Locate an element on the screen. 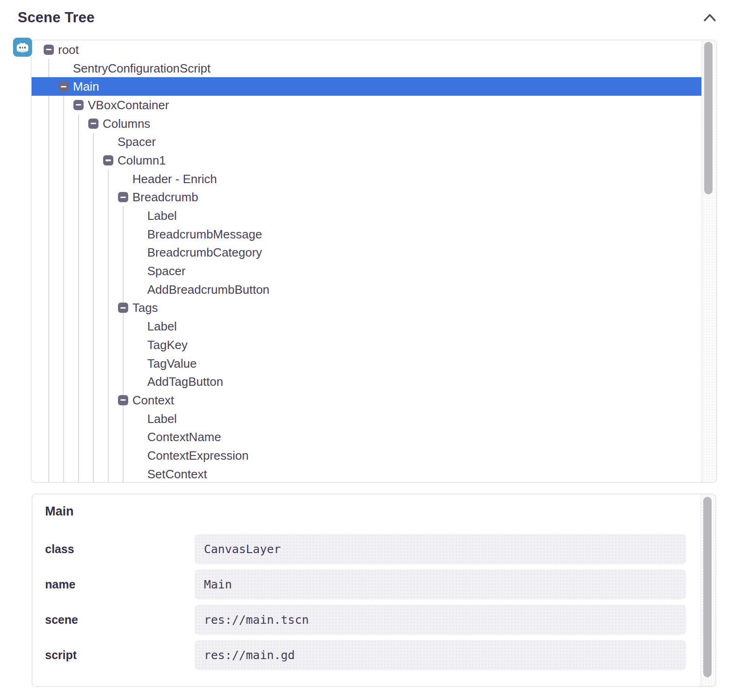 This screenshot has height=700, width=733. tree-node-label: SentryConfigurationScript is located at coordinates (142, 68).